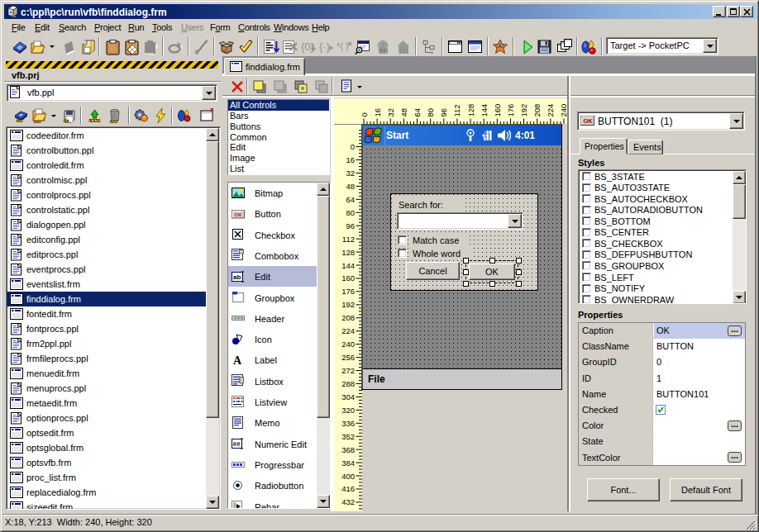  What do you see at coordinates (348, 370) in the screenshot?
I see `svg-text: 272` at bounding box center [348, 370].